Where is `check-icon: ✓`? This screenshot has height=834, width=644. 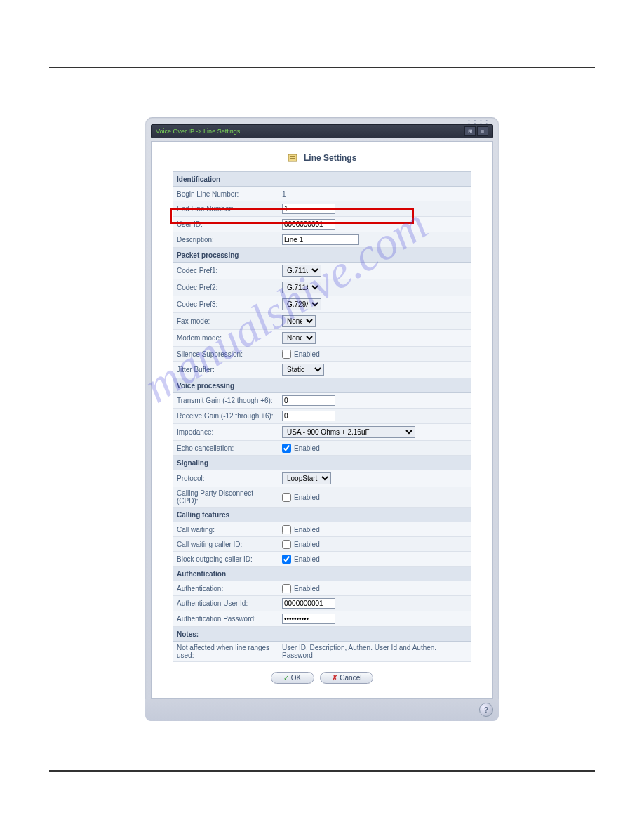
check-icon: ✓ is located at coordinates (286, 678).